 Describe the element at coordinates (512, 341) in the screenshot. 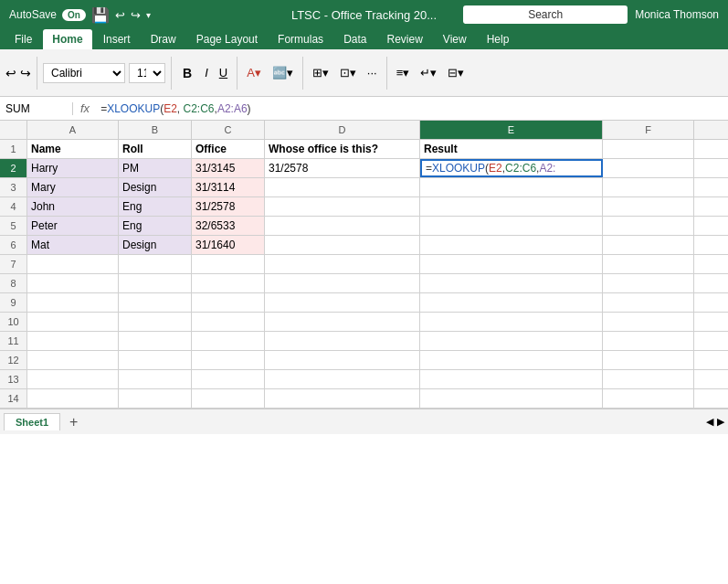

I see `cell-e11` at that location.